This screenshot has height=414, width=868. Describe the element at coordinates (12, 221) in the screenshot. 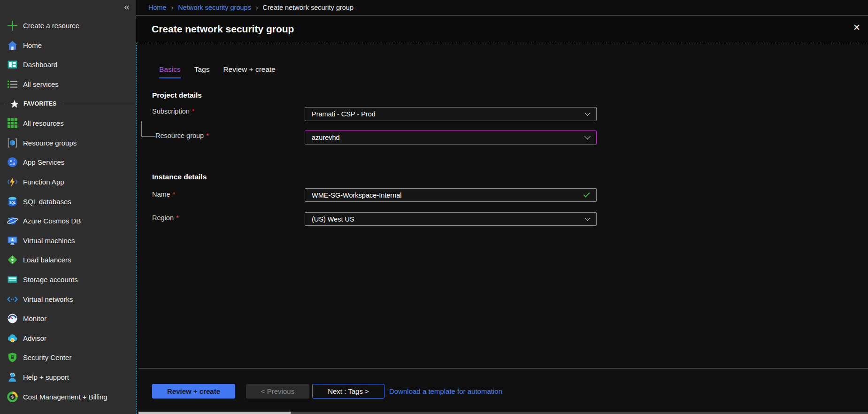

I see `azure-cosmos-db-icon` at that location.